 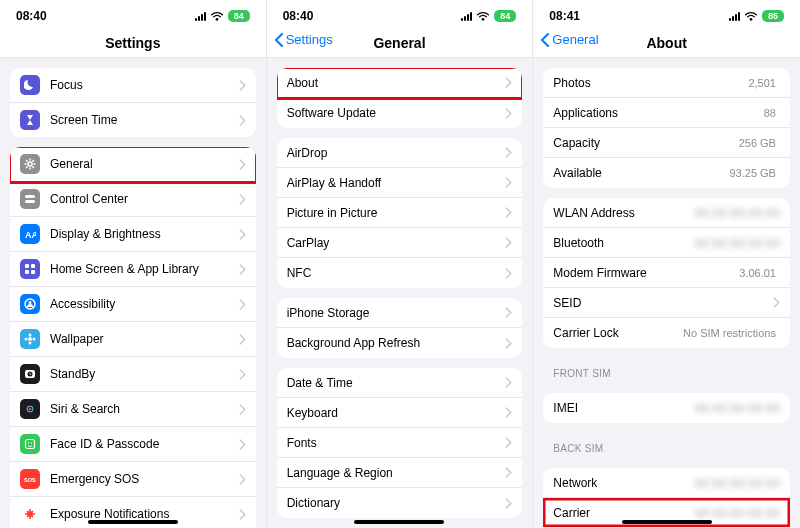 I want to click on row-airplay: AirPlay & Handoff, so click(x=400, y=183).